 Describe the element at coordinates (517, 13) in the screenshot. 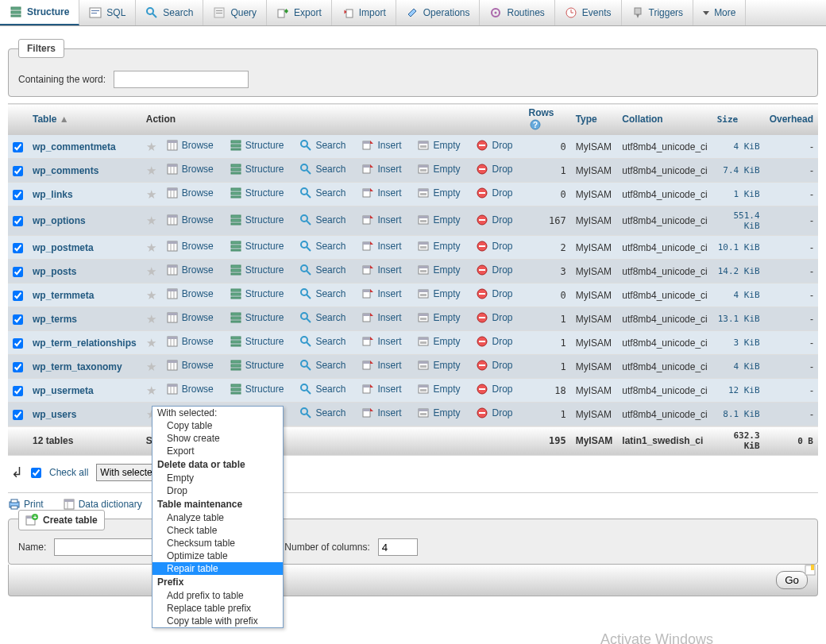

I see `tab-routines: Routines` at that location.